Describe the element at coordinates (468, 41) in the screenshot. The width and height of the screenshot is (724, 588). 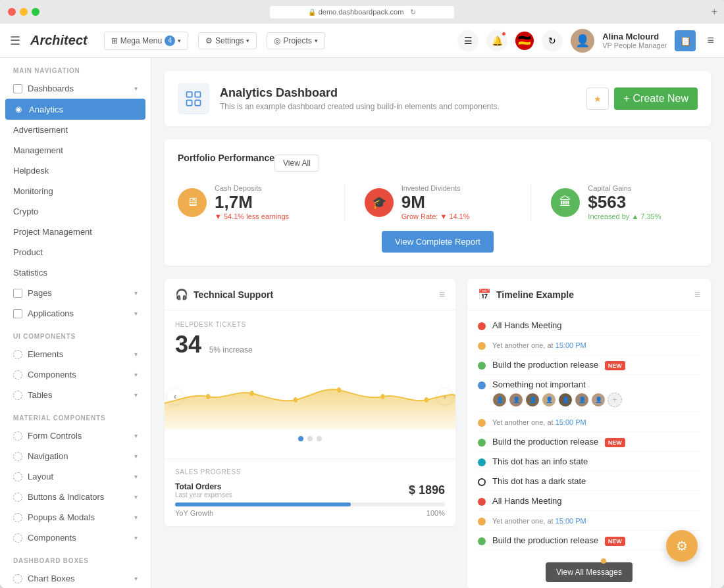
I see `menu-icon-btn: ☰` at that location.